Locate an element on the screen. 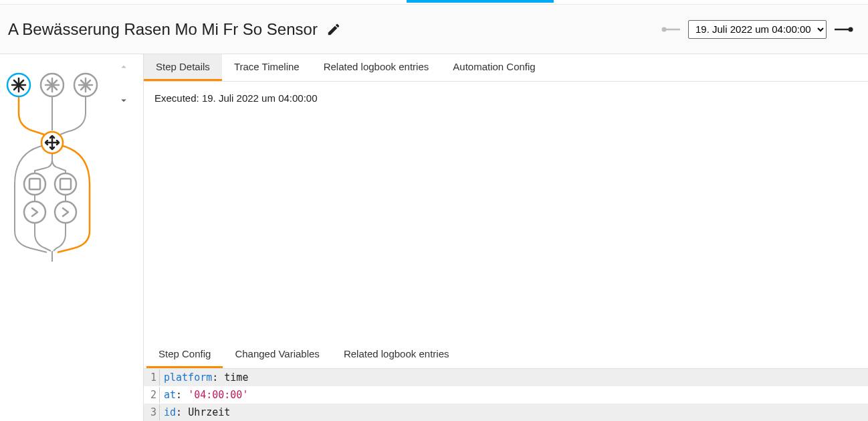 The width and height of the screenshot is (868, 421). yaml-key: id is located at coordinates (170, 412).